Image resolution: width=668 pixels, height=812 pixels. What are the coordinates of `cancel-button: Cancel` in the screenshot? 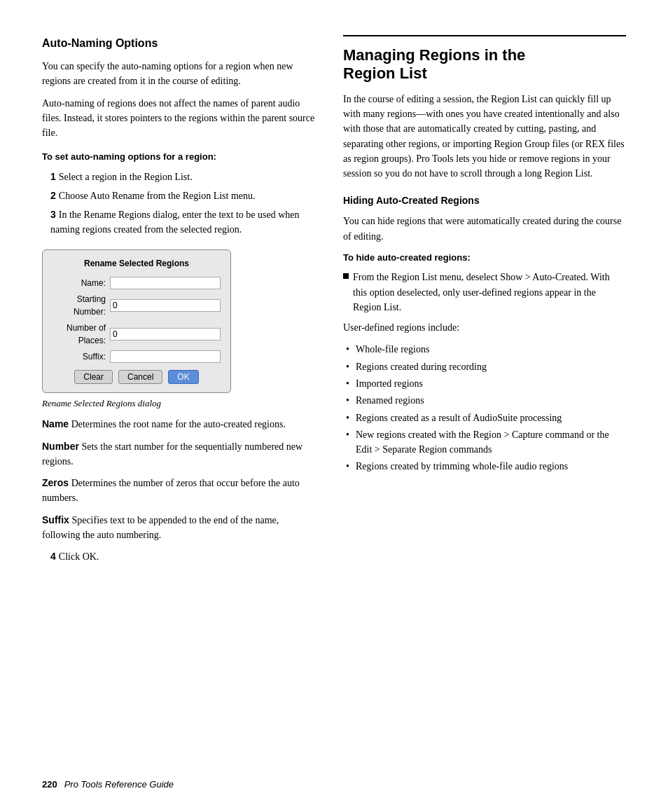 It's located at (140, 377).